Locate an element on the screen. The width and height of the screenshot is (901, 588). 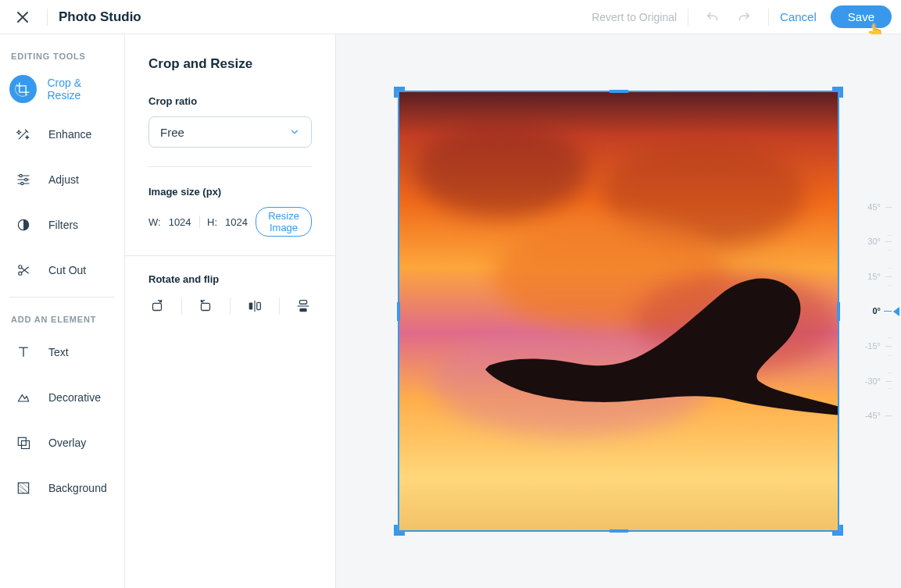
chevron-down-icon is located at coordinates (295, 132).